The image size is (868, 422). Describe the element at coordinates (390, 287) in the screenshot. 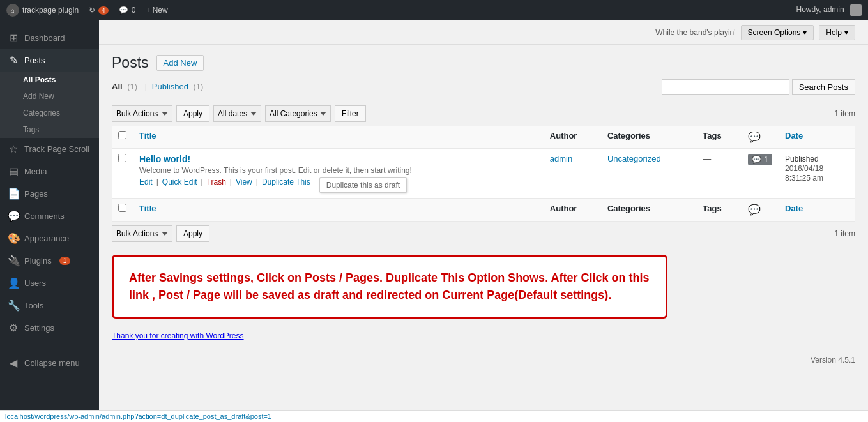

I see `info-box-text: After Savings settings, Click on Posts /…` at that location.